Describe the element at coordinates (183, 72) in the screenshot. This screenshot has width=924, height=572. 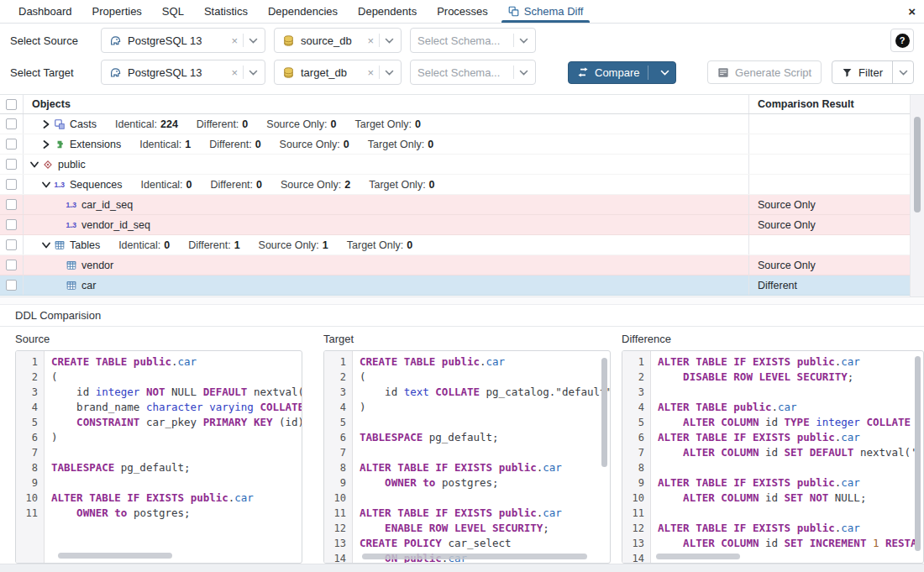
I see `target-server-select: PostgreSQL 13 ×` at that location.